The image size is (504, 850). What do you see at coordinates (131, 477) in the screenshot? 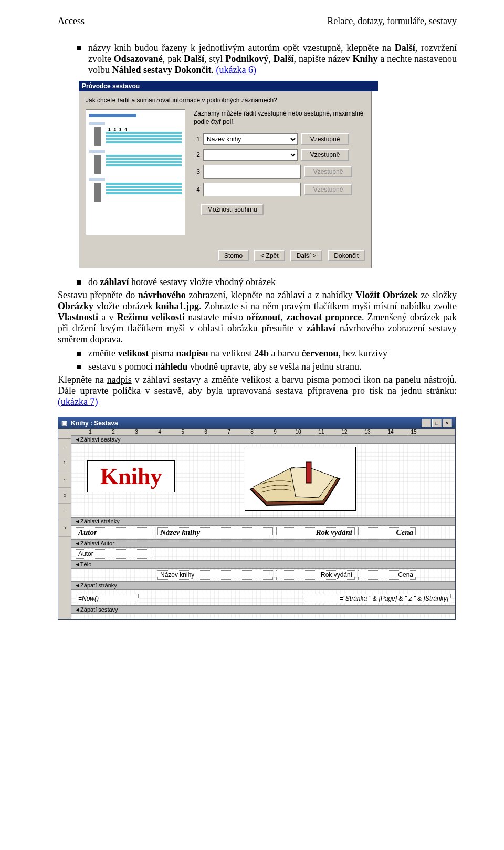
I see `report-title-label: Knihy` at bounding box center [131, 477].